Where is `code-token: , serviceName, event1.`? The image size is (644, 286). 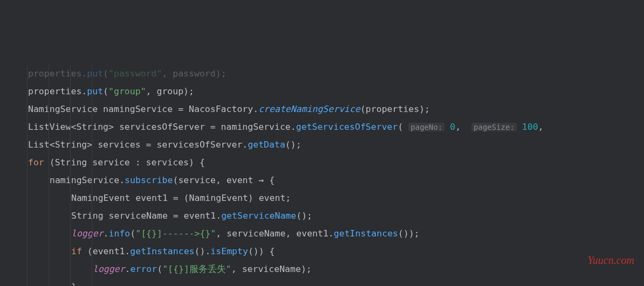 code-token: , serviceName, event1. is located at coordinates (275, 234).